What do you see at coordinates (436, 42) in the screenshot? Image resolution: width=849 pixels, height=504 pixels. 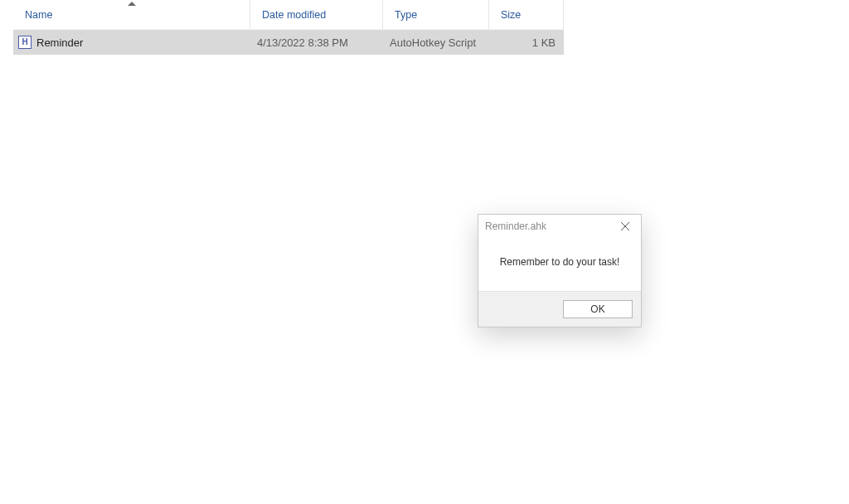 I see `file-type-cell: AutoHotkey Script` at bounding box center [436, 42].